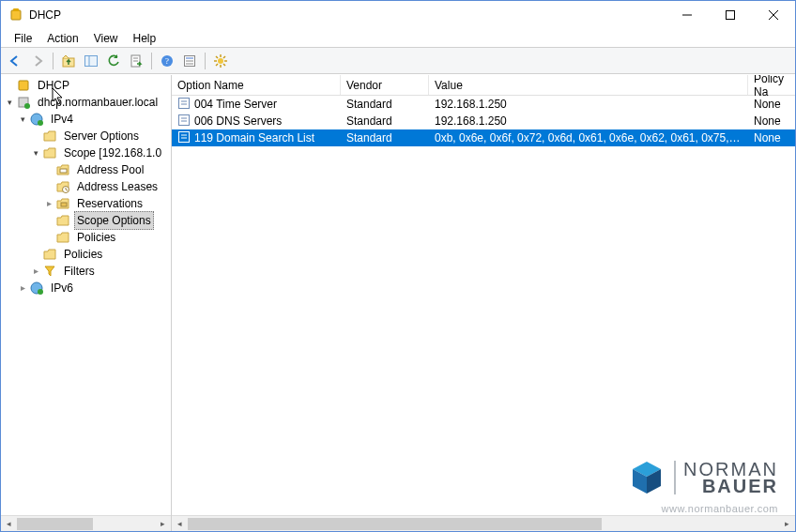 The height and width of the screenshot is (532, 796). What do you see at coordinates (347, 15) in the screenshot?
I see `window-title: DHCP` at bounding box center [347, 15].